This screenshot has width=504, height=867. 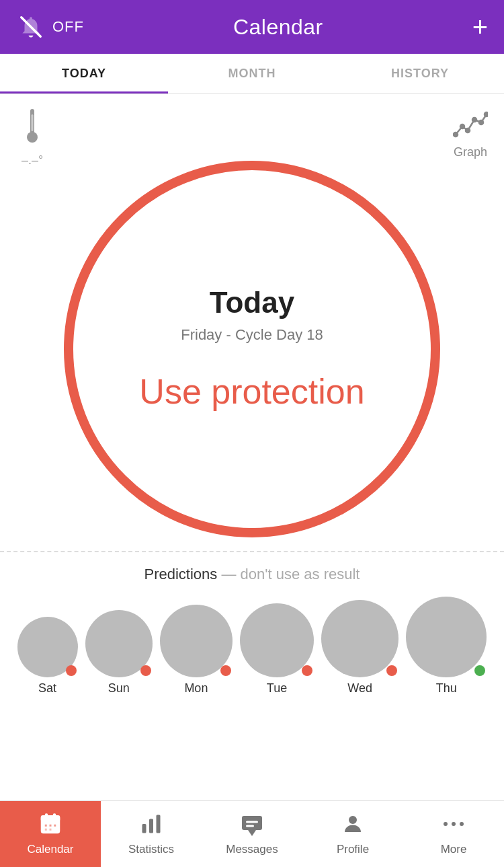 What do you see at coordinates (360, 648) in the screenshot?
I see `day-item-wed: Wed` at bounding box center [360, 648].